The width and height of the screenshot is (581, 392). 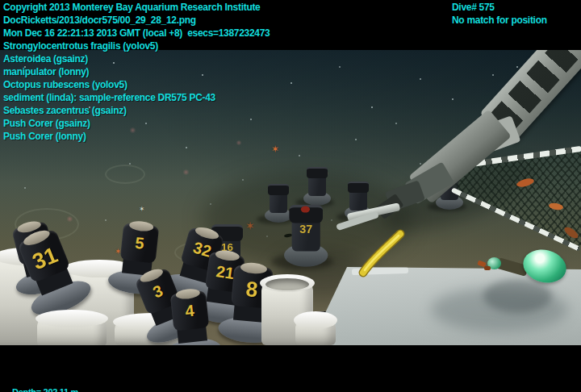 I want to click on timestamp-line: Mon Dec 16 22:21:13 2013 GMT (local +8) …, so click(x=136, y=33).